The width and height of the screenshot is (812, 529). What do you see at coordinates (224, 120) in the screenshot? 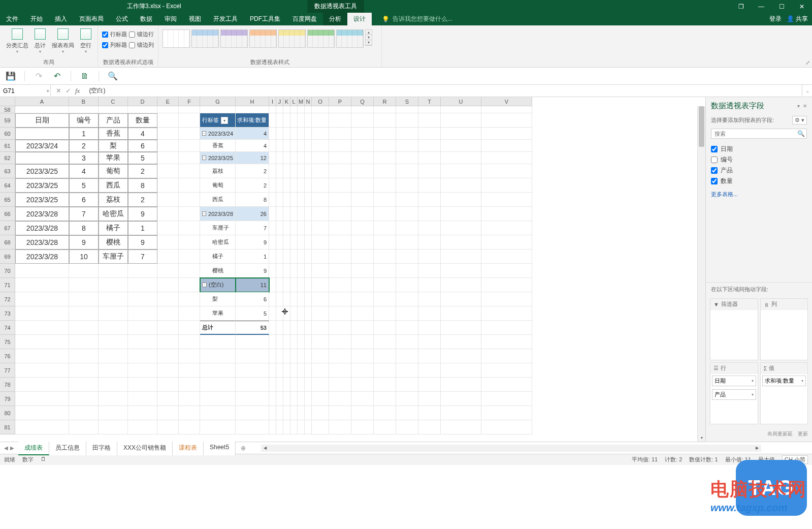
I see `pivot-filter-dropdown-icon: ▾` at bounding box center [224, 120].